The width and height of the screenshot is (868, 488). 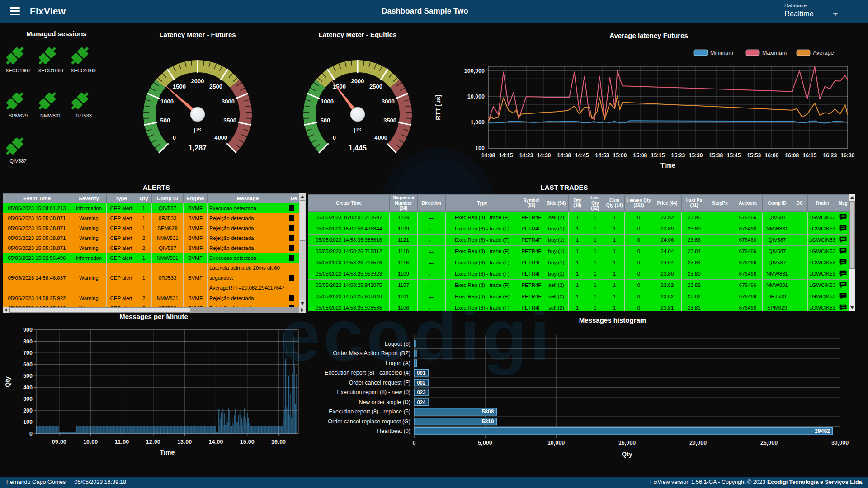 What do you see at coordinates (294, 198) in the screenshot?
I see `column-header: De` at bounding box center [294, 198].